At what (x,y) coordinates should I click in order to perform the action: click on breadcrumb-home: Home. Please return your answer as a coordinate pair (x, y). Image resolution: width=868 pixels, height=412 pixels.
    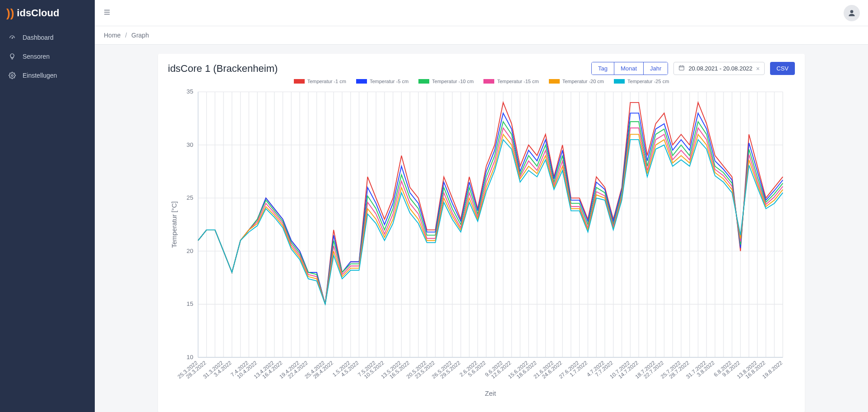
    Looking at the image, I should click on (112, 35).